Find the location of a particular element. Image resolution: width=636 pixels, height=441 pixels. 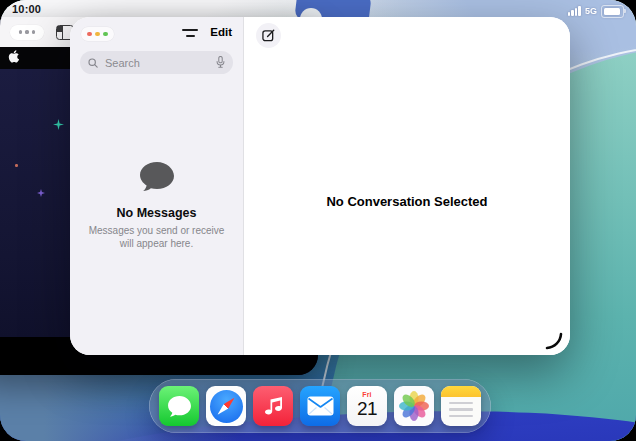

calendar-weekday-label: Fri is located at coordinates (367, 394).